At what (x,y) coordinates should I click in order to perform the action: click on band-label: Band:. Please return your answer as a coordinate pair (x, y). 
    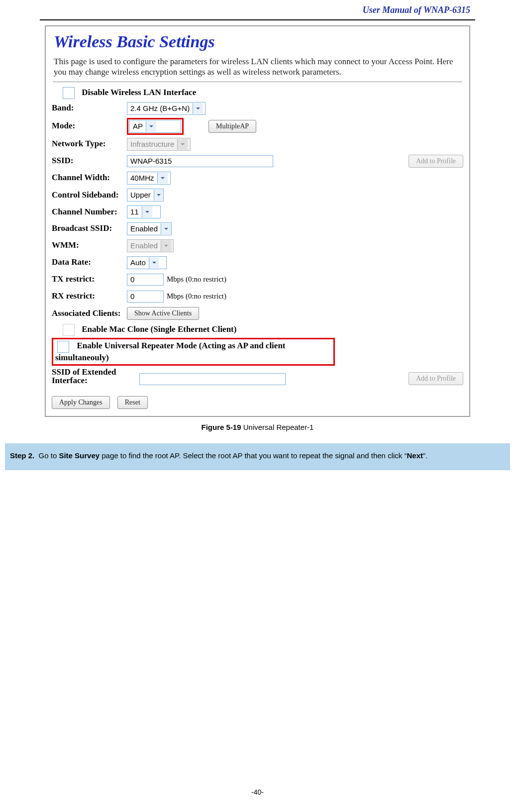
    Looking at the image, I should click on (90, 108).